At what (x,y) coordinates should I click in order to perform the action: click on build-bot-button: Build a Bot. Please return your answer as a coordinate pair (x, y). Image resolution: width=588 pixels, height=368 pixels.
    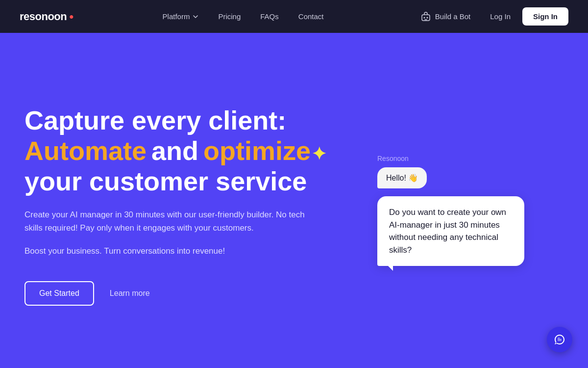
    Looking at the image, I should click on (446, 17).